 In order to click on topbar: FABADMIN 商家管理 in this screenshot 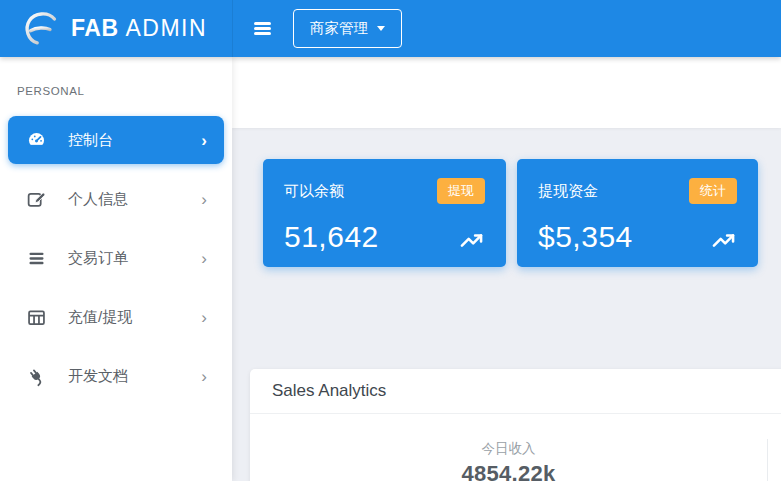, I will do `click(390, 28)`.